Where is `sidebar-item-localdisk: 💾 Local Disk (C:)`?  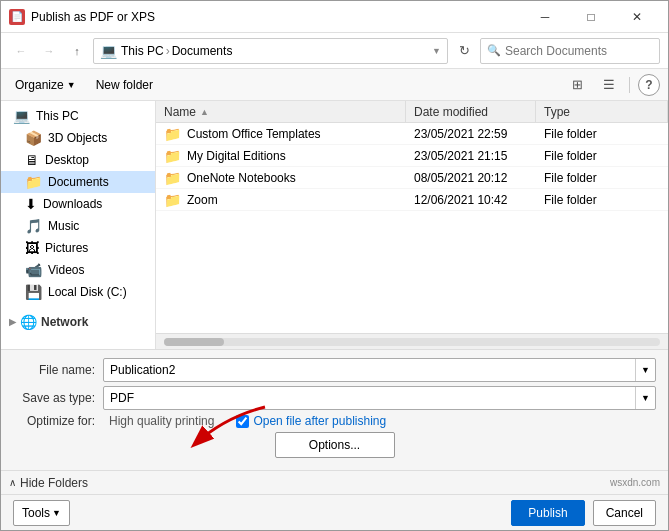
sidebar-item-localdisk: 💾 Local Disk (C:) is located at coordinates (78, 292).